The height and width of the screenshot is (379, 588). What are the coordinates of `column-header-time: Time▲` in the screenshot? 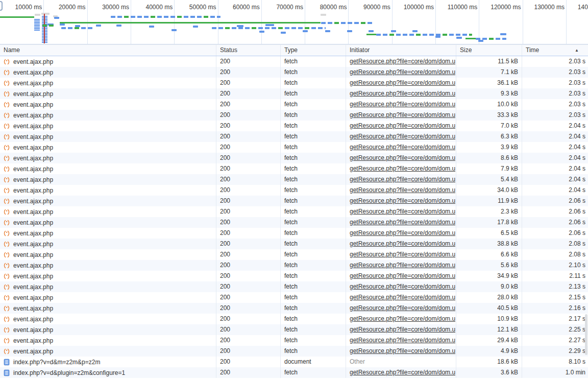 It's located at (555, 50).